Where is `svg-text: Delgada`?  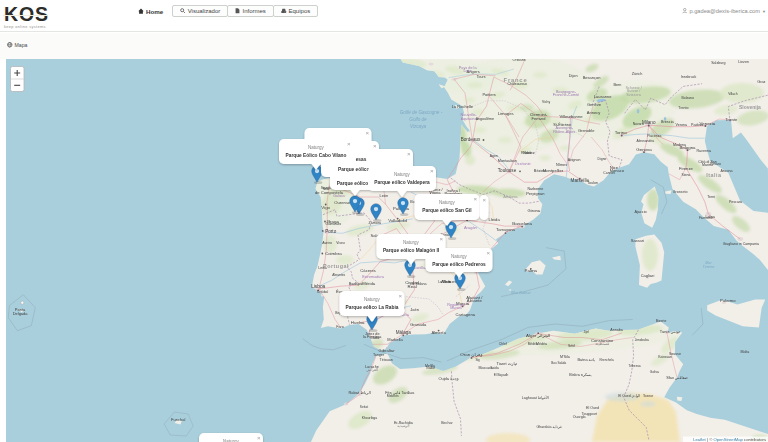
svg-text: Delgada is located at coordinates (21, 314).